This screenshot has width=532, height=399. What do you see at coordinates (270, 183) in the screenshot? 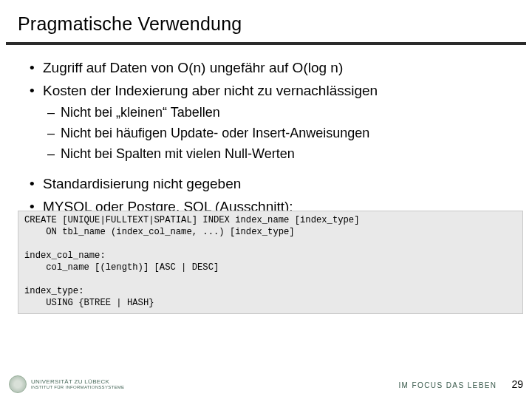
I see `bullet-level1: Standardisierung nicht gegeben` at bounding box center [270, 183].